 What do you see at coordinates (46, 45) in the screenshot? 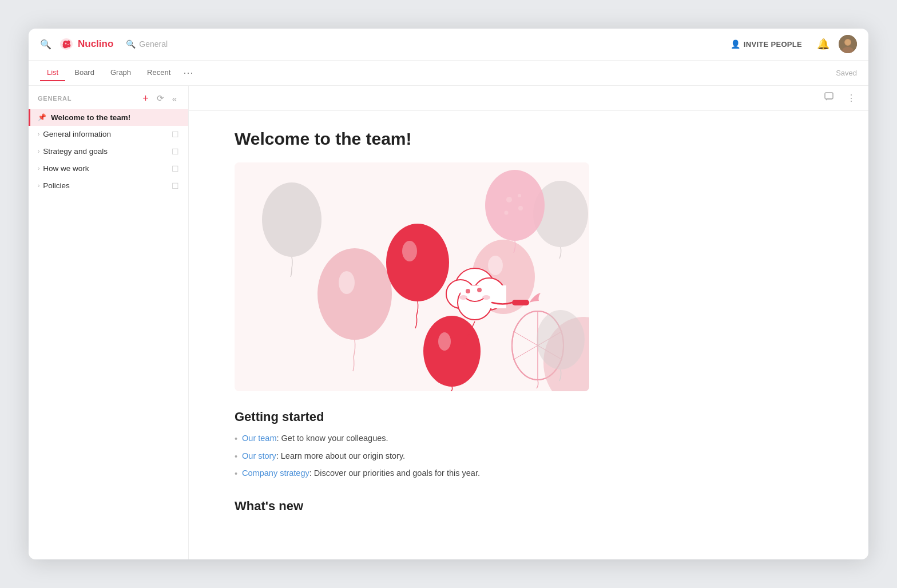
I see `hamburger-icon: 🔍` at bounding box center [46, 45].